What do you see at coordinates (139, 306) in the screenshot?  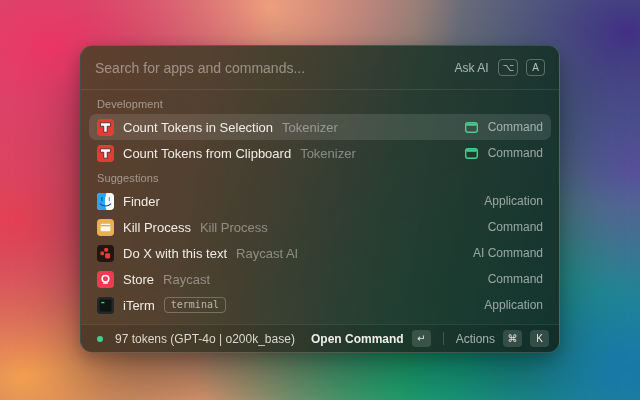 I see `item-title: iTerm` at bounding box center [139, 306].